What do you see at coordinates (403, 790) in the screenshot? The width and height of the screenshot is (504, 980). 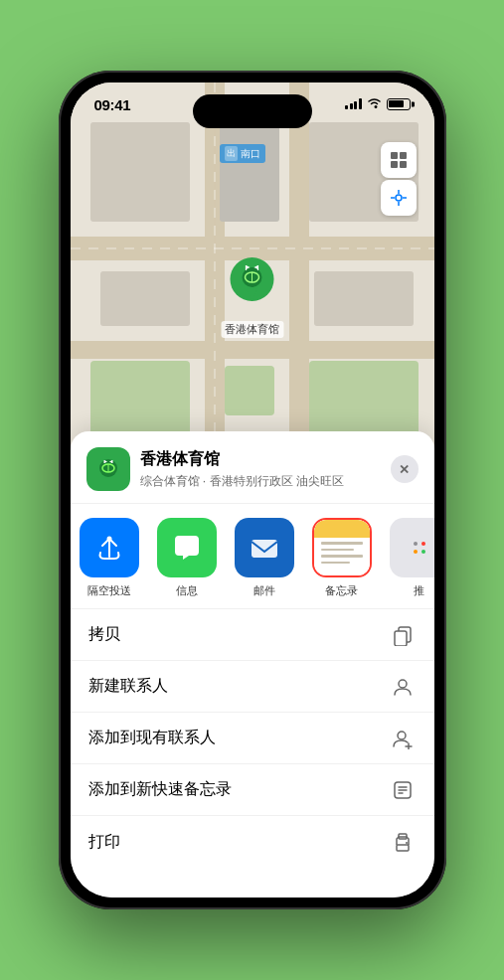 I see `note-icon` at bounding box center [403, 790].